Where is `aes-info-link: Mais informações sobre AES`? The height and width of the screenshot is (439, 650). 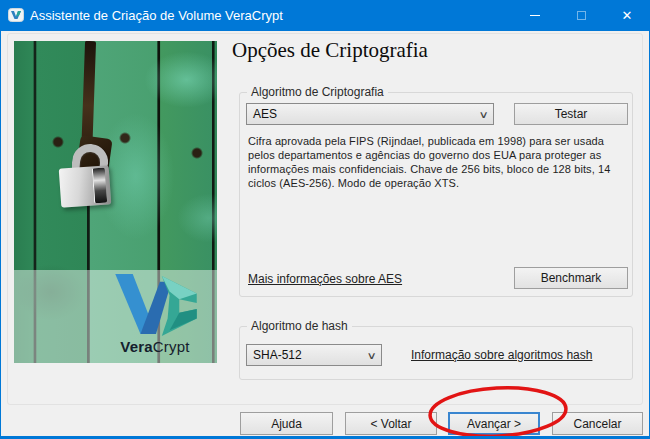 aes-info-link: Mais informações sobre AES is located at coordinates (325, 279).